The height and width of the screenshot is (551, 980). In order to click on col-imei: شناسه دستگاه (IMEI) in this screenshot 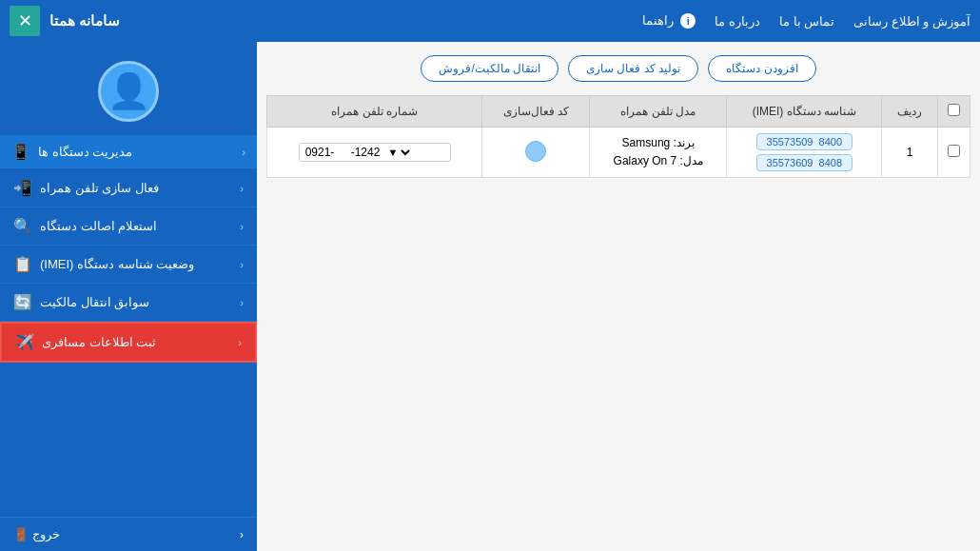, I will do `click(805, 112)`.